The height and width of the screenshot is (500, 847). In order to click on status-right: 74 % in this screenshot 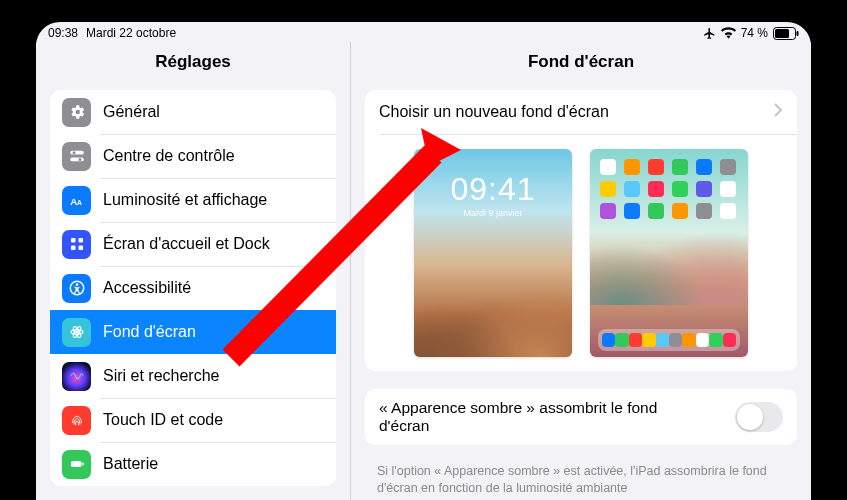, I will do `click(751, 33)`.